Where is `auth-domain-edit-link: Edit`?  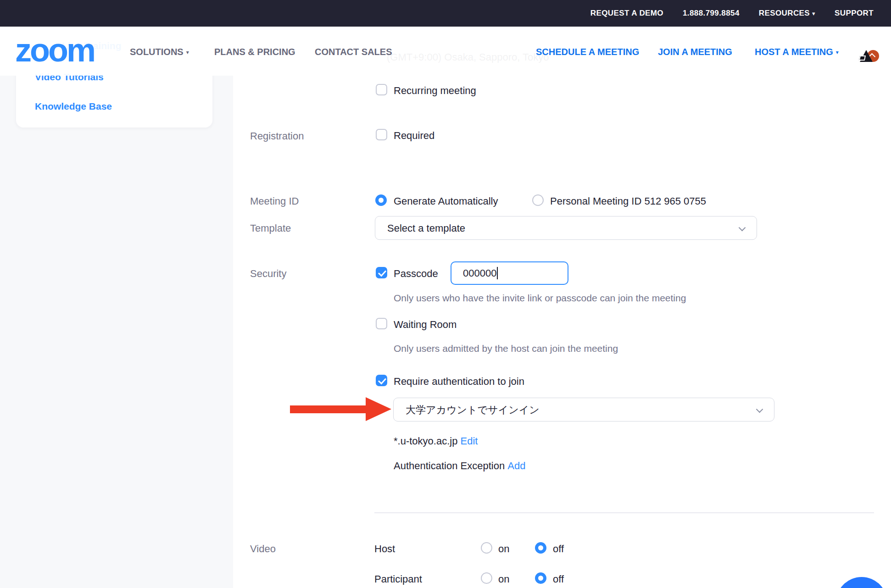
auth-domain-edit-link: Edit is located at coordinates (469, 441).